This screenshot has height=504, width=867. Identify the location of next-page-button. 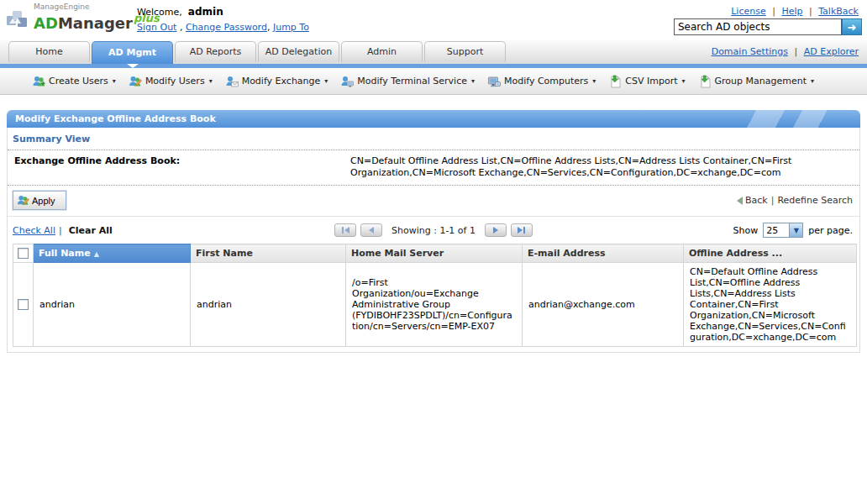
(496, 230).